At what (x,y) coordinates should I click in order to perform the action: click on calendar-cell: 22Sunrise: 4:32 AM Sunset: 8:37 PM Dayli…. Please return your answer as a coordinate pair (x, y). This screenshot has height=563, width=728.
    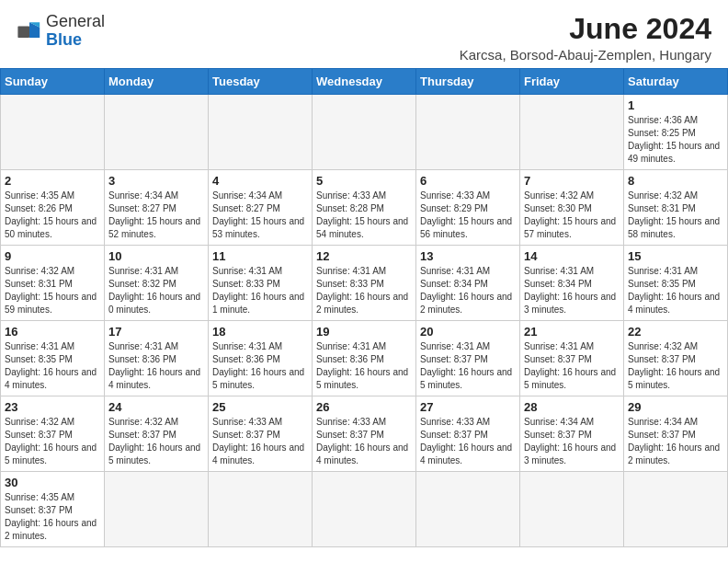
    Looking at the image, I should click on (677, 359).